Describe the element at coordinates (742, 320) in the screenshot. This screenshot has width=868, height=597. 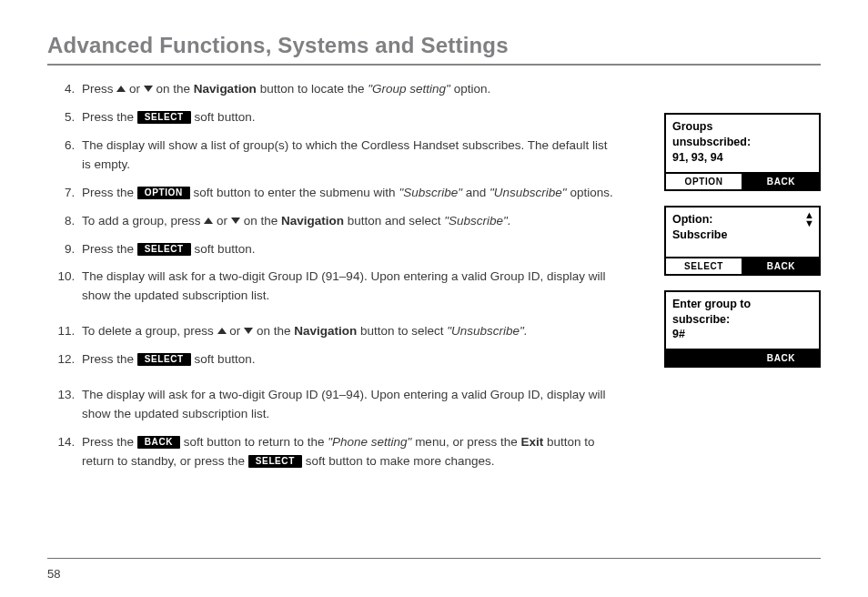
I see `lcd-body: Enter group to subscribe: 9#` at that location.